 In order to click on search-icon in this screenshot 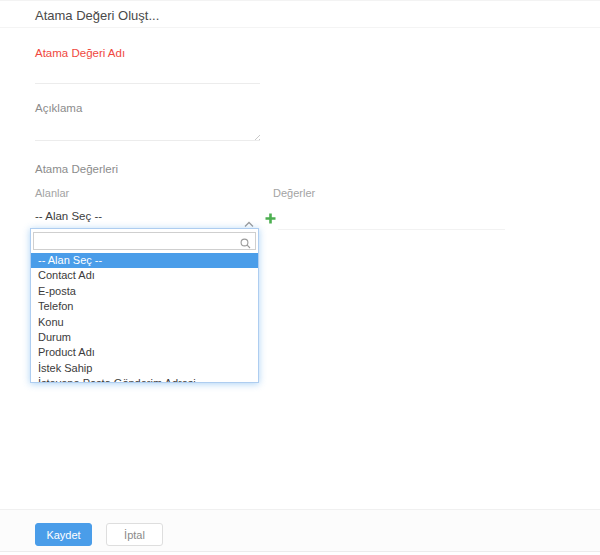, I will do `click(246, 244)`.